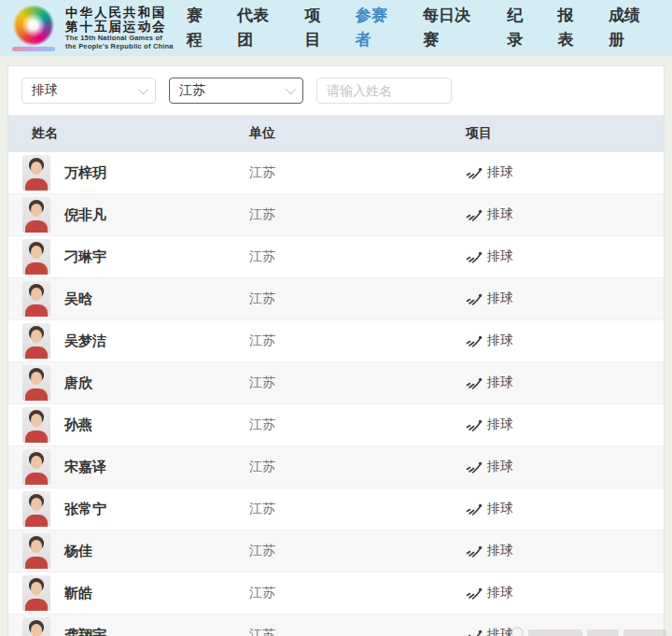 Image resolution: width=672 pixels, height=636 pixels. Describe the element at coordinates (626, 28) in the screenshot. I see `nav-item-results-book: 成绩册` at that location.